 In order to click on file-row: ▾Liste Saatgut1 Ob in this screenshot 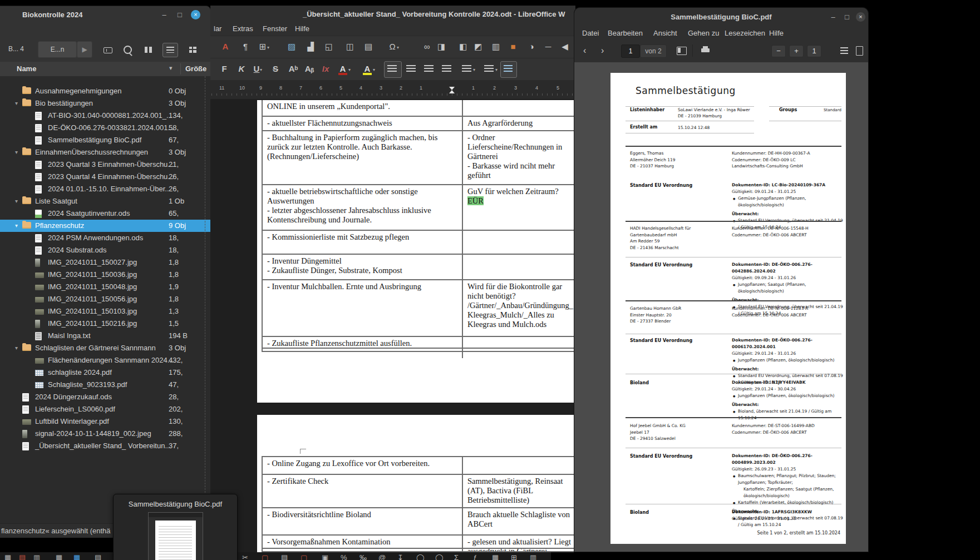, I will do `click(105, 201)`.